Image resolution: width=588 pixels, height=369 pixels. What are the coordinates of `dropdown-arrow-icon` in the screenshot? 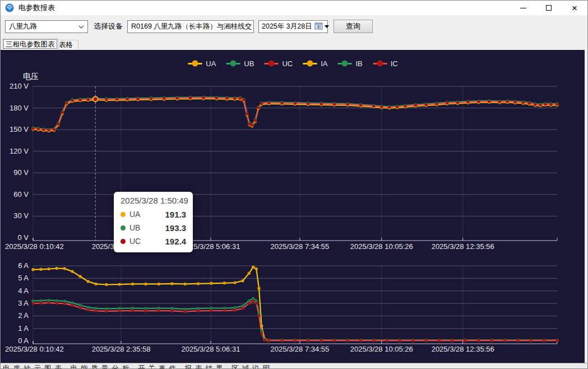 It's located at (327, 27).